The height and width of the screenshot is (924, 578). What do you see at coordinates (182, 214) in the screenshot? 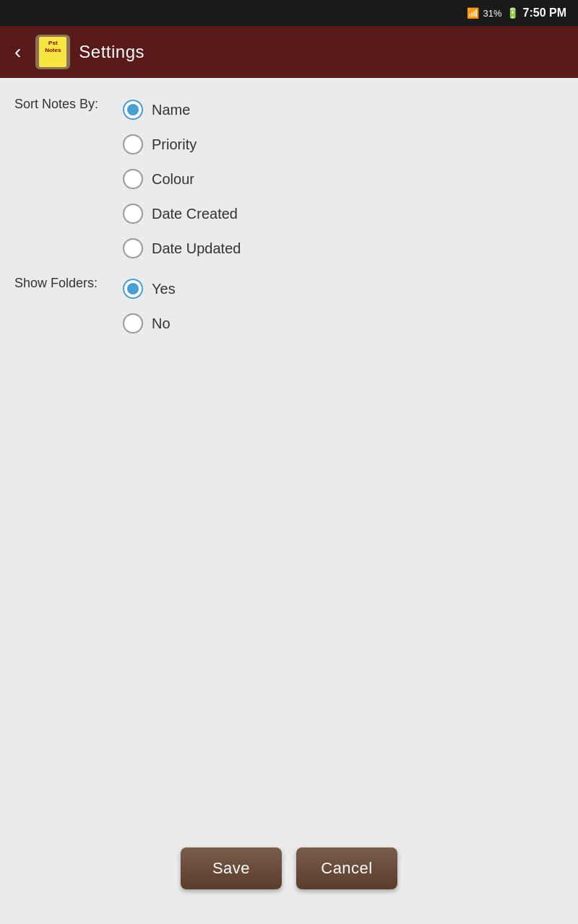
I see `sort-date-created-option: Date Created` at bounding box center [182, 214].